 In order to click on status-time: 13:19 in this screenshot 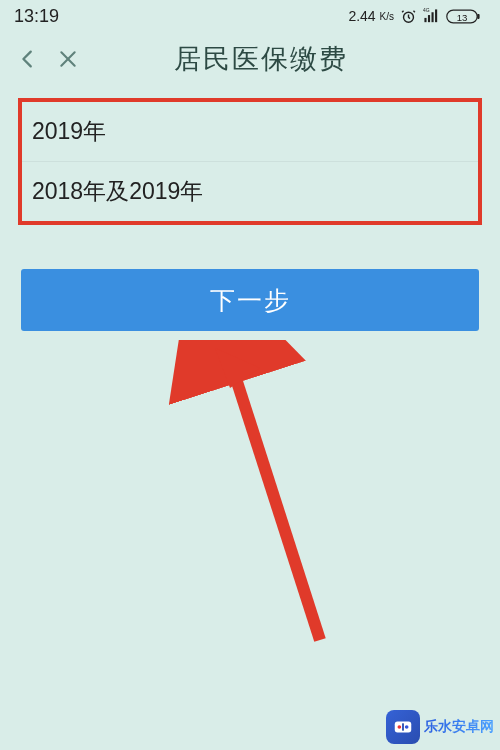, I will do `click(36, 16)`.